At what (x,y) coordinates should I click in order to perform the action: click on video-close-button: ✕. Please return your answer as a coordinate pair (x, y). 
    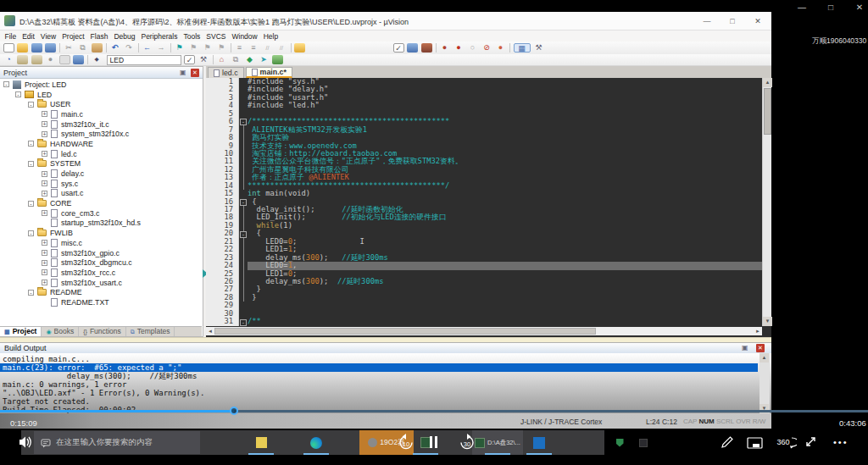
    Looking at the image, I should click on (860, 7).